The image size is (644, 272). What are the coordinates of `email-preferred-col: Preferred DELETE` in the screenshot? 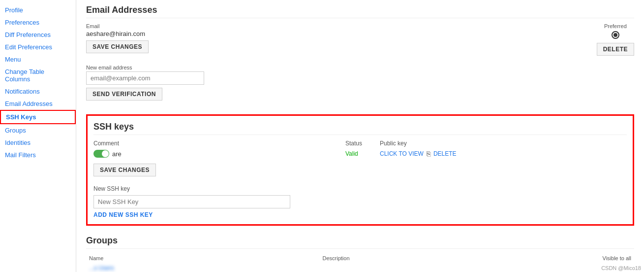 It's located at (615, 41).